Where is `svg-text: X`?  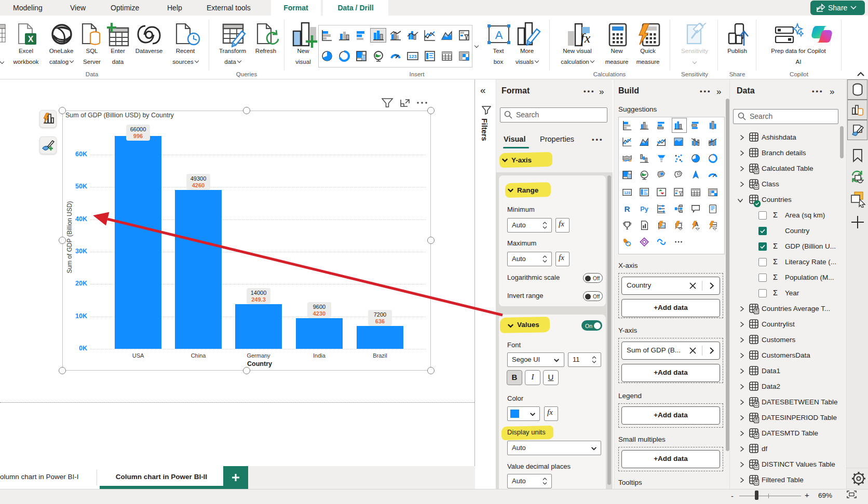
svg-text: X is located at coordinates (31, 39).